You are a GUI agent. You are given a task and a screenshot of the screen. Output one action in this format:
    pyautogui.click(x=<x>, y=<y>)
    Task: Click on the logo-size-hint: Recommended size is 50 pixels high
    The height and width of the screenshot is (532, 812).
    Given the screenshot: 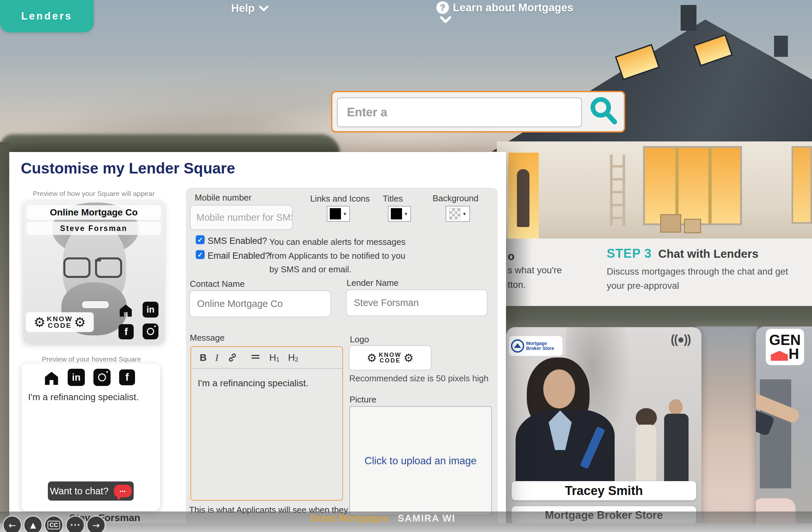 What is the action you would take?
    pyautogui.click(x=419, y=379)
    